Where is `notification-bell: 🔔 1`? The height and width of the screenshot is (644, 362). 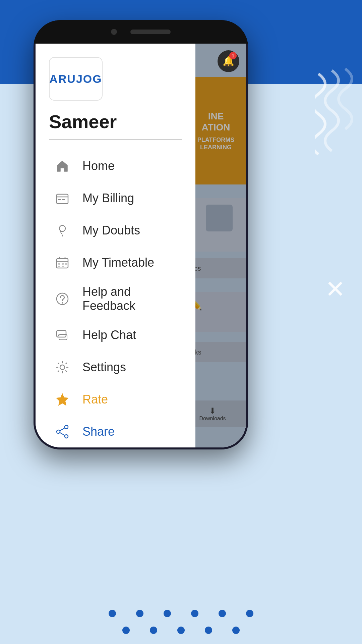 notification-bell: 🔔 1 is located at coordinates (229, 61).